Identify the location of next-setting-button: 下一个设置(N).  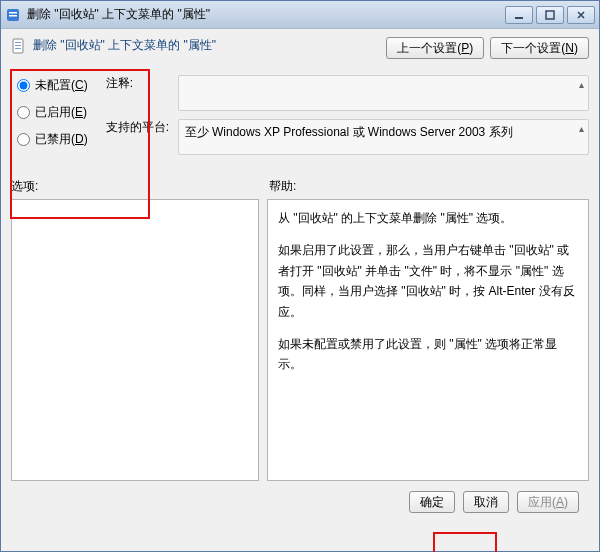
(540, 48).